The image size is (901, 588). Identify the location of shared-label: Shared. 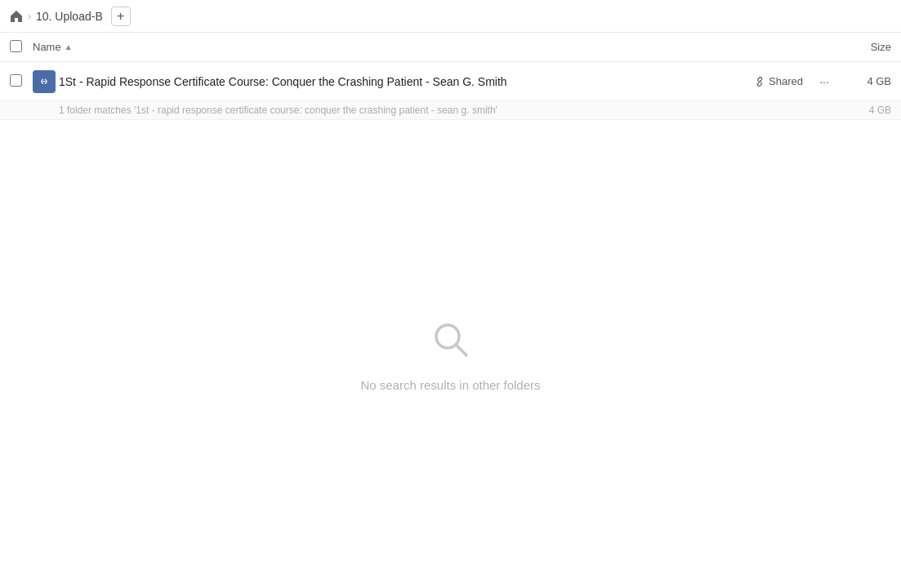
(786, 82).